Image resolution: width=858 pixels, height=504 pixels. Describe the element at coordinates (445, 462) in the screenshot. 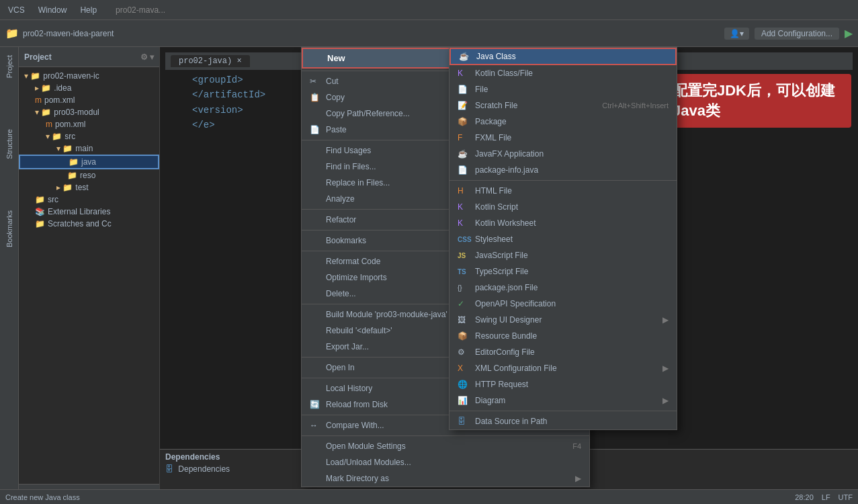

I see `menu-item-load-unload: Load/Unload Modules...` at that location.